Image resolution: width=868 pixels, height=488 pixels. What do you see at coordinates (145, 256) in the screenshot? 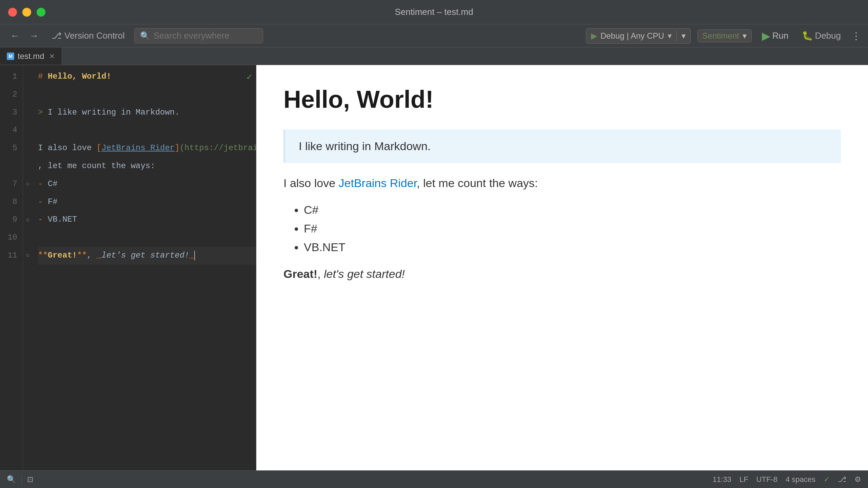
I see `italic-content: let's get started!` at bounding box center [145, 256].